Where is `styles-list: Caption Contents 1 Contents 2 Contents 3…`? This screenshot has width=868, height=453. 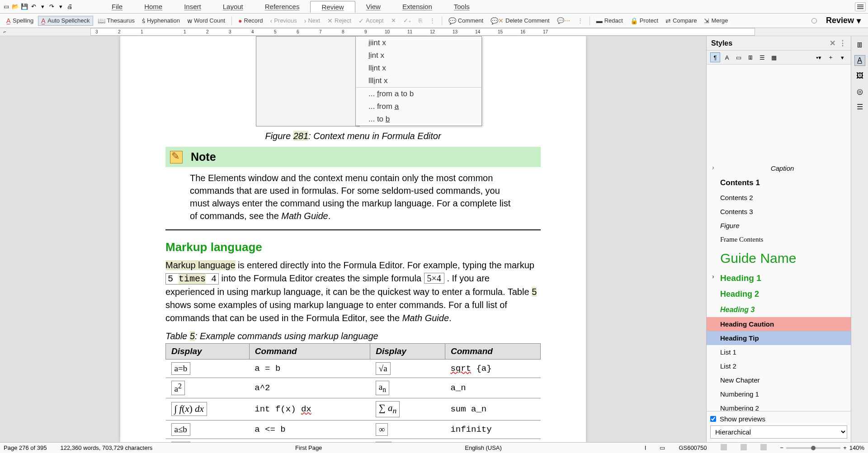
styles-list: Caption Contents 1 Contents 2 Contents 3… is located at coordinates (778, 238).